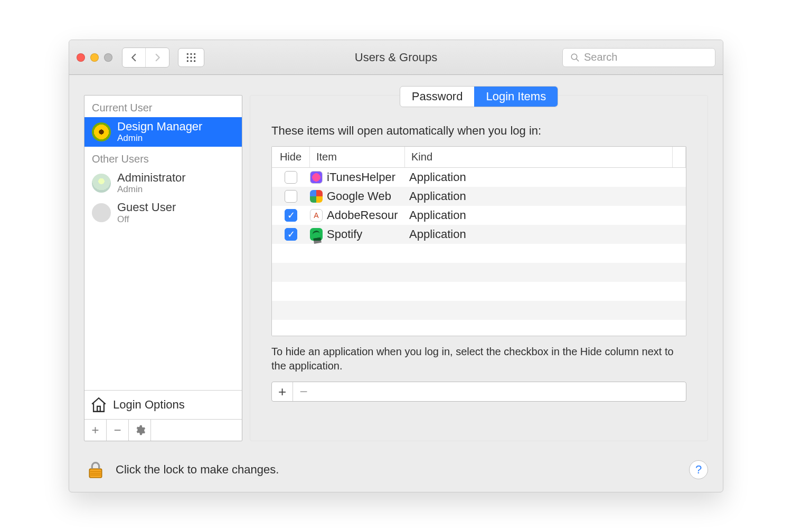 Image resolution: width=792 pixels, height=532 pixels. Describe the element at coordinates (197, 470) in the screenshot. I see `lock-help-text: Click the lock to make changes.` at that location.